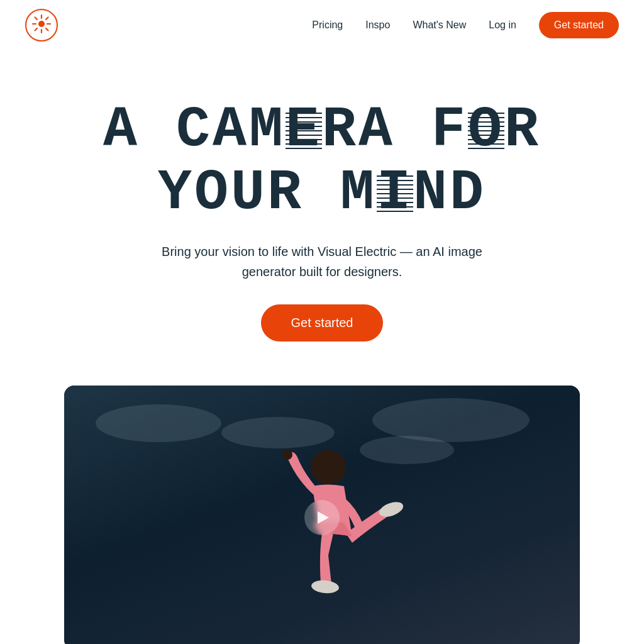 The width and height of the screenshot is (644, 644). I want to click on logo, so click(42, 25).